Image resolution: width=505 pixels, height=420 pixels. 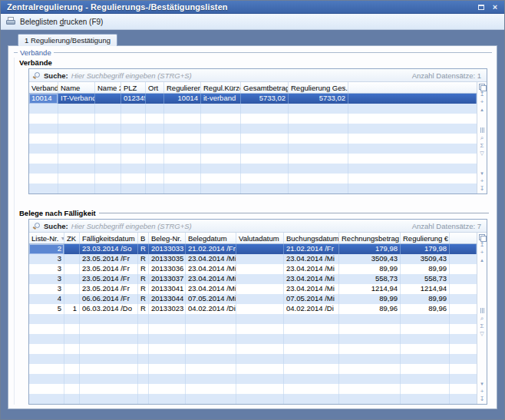 What do you see at coordinates (482, 334) in the screenshot?
I see `filter-icon: ▽` at bounding box center [482, 334].